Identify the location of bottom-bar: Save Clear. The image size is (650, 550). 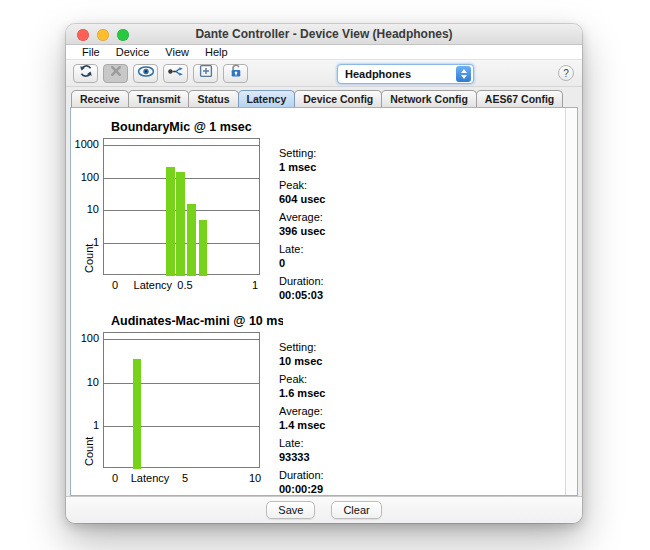
(324, 510).